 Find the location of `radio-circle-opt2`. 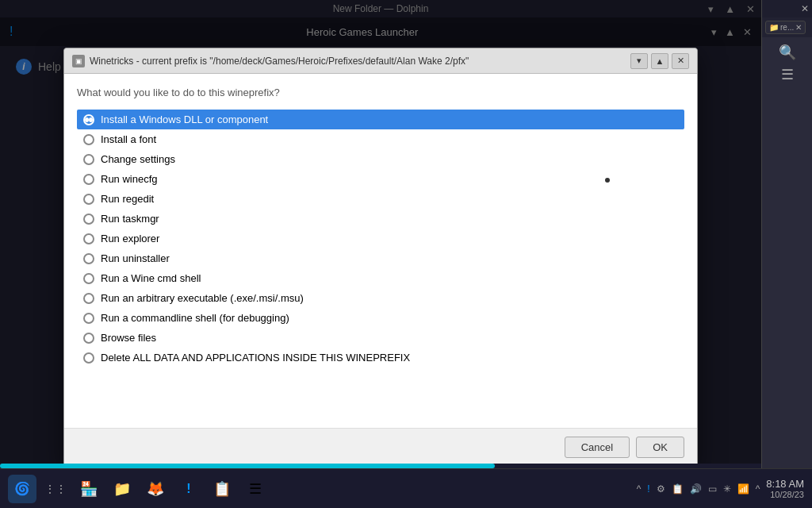

radio-circle-opt2 is located at coordinates (89, 140).